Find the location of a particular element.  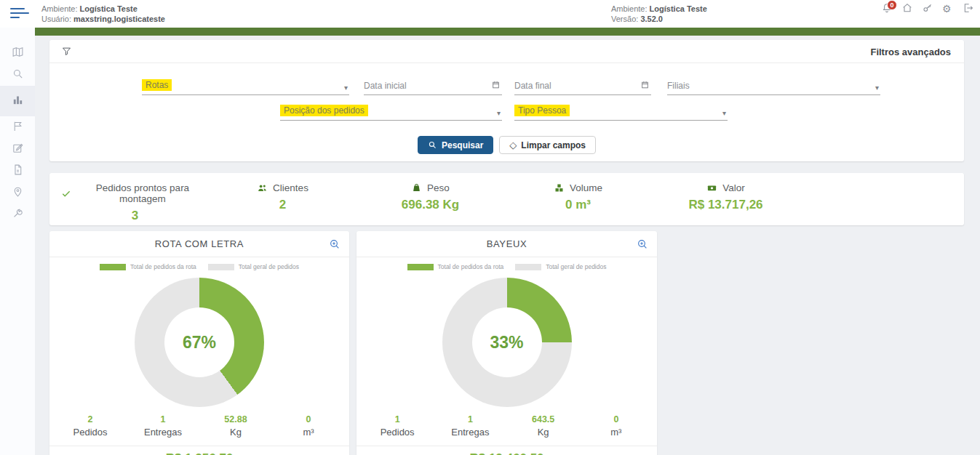

ambiente-label-2: Ambiente: is located at coordinates (629, 9).